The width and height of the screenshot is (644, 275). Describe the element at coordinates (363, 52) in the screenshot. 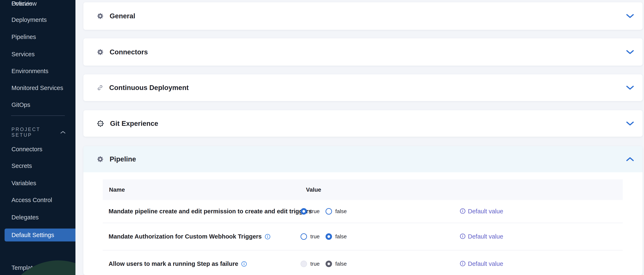

I see `section-card-connectors: Connectors` at that location.